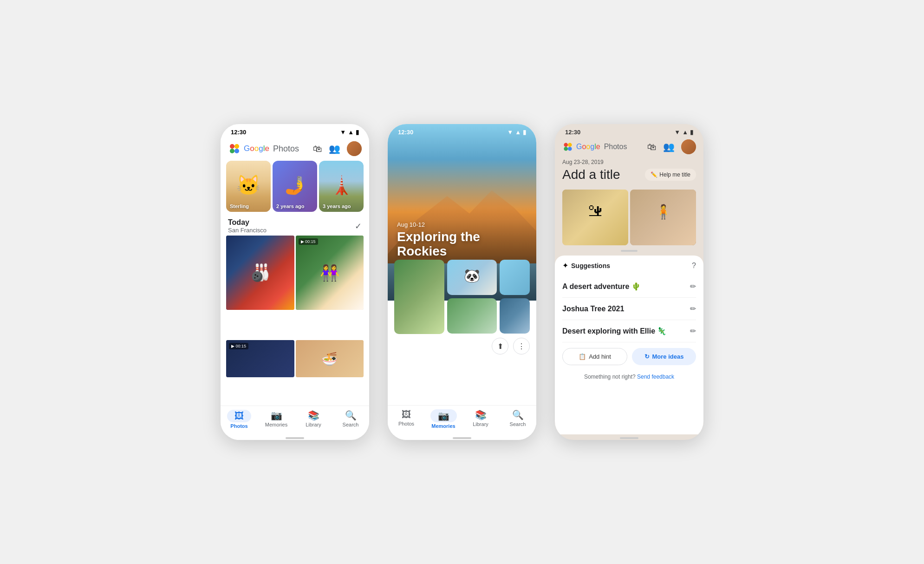 This screenshot has width=924, height=564. What do you see at coordinates (629, 309) in the screenshot?
I see `suggestion-item-2: Joshua Tree 2021 ✏` at bounding box center [629, 309].